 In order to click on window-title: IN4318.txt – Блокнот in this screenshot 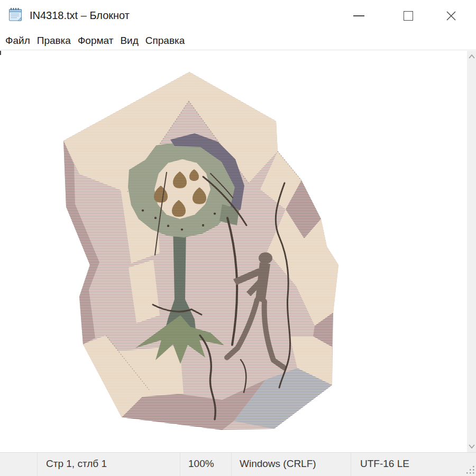, I will do `click(79, 16)`.